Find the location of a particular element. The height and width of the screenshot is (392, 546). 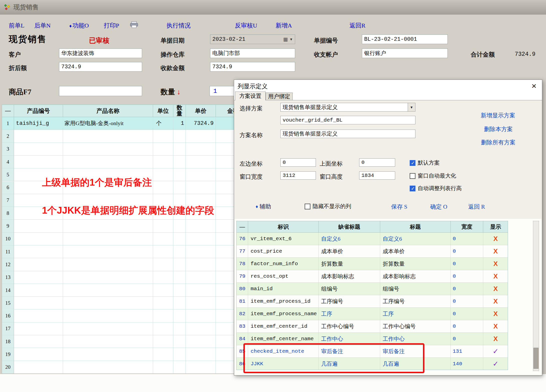

cell-no: 80 is located at coordinates (242, 289).